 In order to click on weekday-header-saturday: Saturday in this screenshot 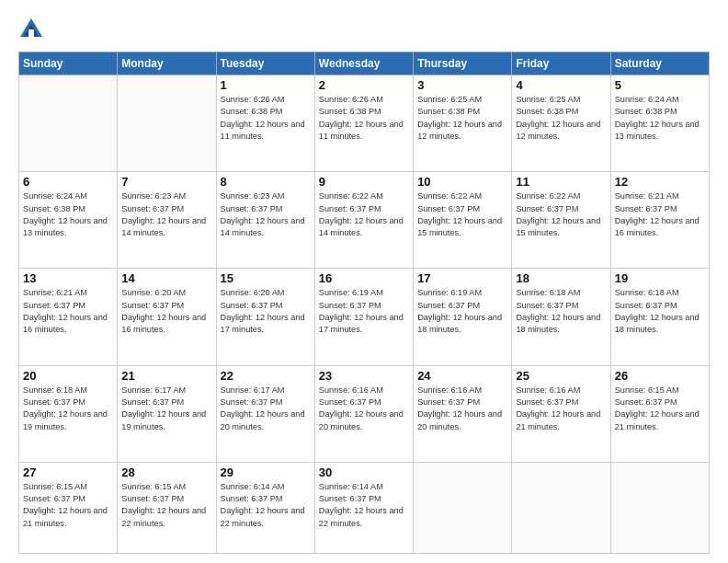, I will do `click(660, 64)`.